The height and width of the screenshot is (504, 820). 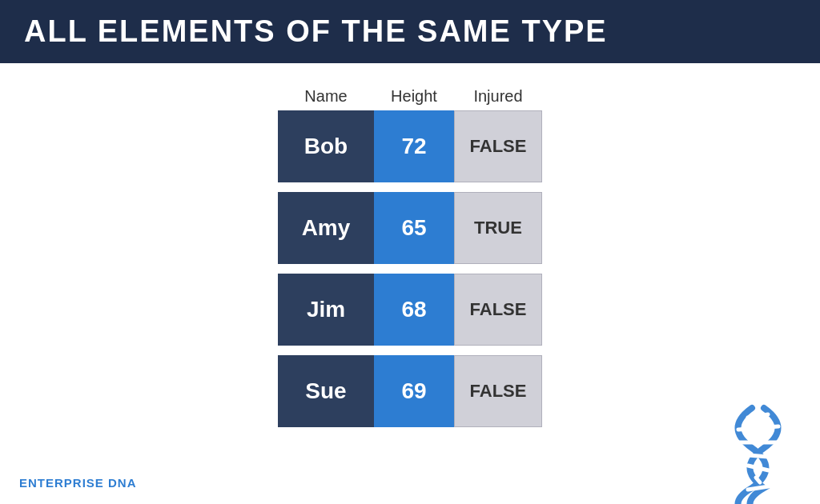 I want to click on cell-name-1: Amy, so click(x=326, y=228).